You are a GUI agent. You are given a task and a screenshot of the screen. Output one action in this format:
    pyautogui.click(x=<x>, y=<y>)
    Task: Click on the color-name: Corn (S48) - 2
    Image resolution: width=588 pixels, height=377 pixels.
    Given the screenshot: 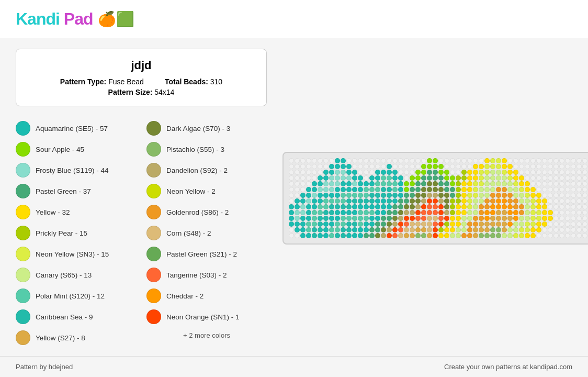 What is the action you would take?
    pyautogui.click(x=189, y=234)
    